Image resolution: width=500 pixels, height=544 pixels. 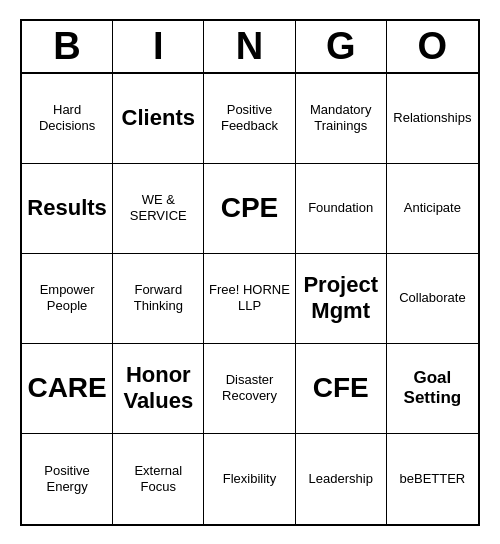 I want to click on bingo-cell: Honor Values, so click(x=158, y=389).